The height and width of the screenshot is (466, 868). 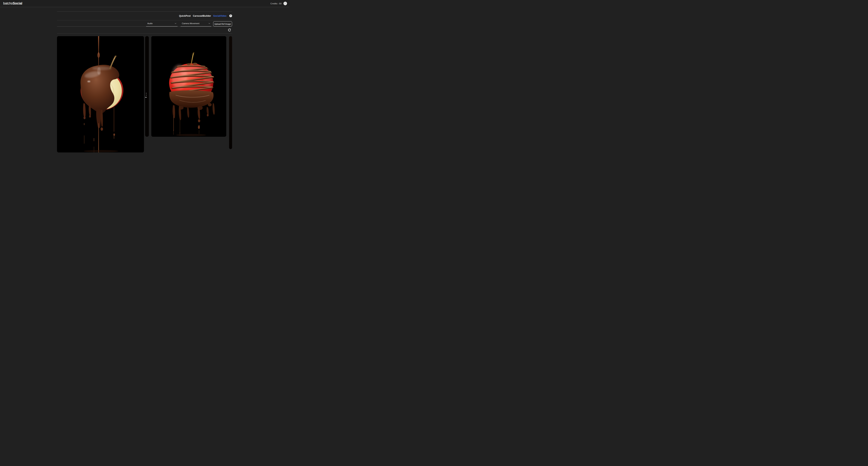 What do you see at coordinates (145, 3) in the screenshot?
I see `top-bar: batchoSocial Credits: -50` at bounding box center [145, 3].